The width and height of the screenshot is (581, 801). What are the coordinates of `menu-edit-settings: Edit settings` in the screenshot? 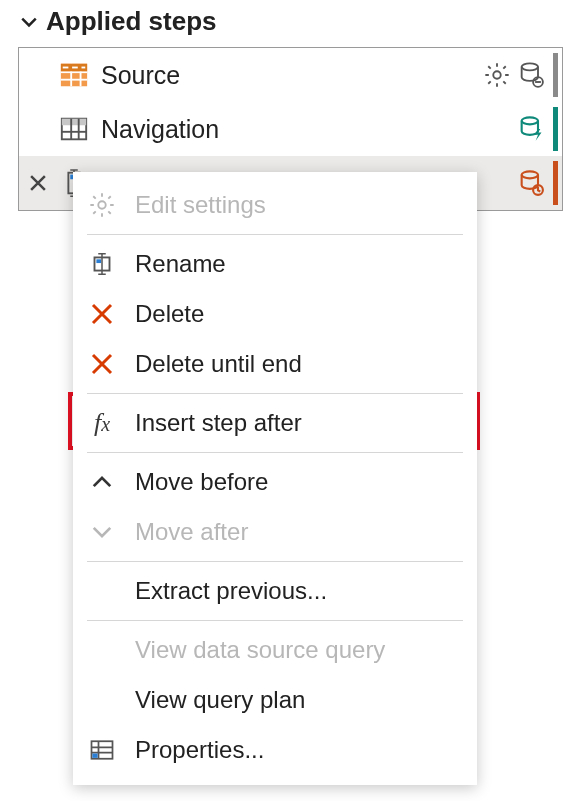 It's located at (275, 196).